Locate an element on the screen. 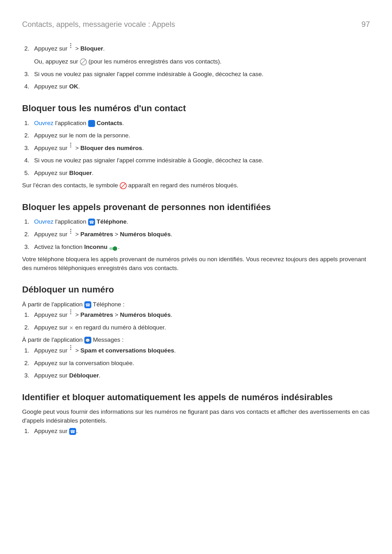 This screenshot has width=392, height=554. list-item: Appuyez sur Débloquer. is located at coordinates (200, 376).